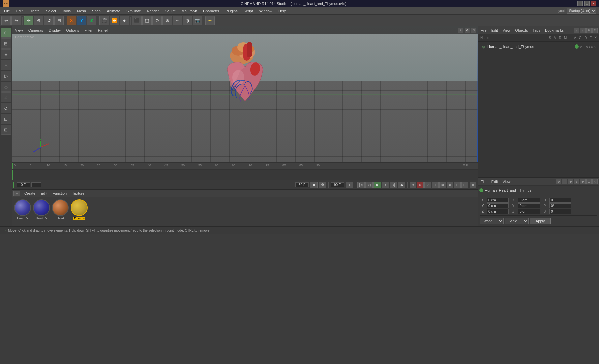  What do you see at coordinates (457, 185) in the screenshot?
I see `render-icon-7: P` at bounding box center [457, 185].